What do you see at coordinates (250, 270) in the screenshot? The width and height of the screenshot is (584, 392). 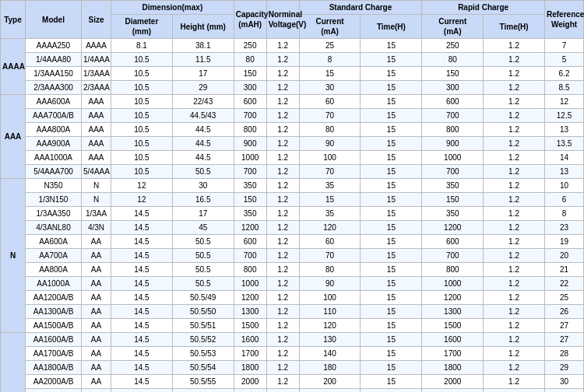 I see `capacity-cell: 800` at bounding box center [250, 270].